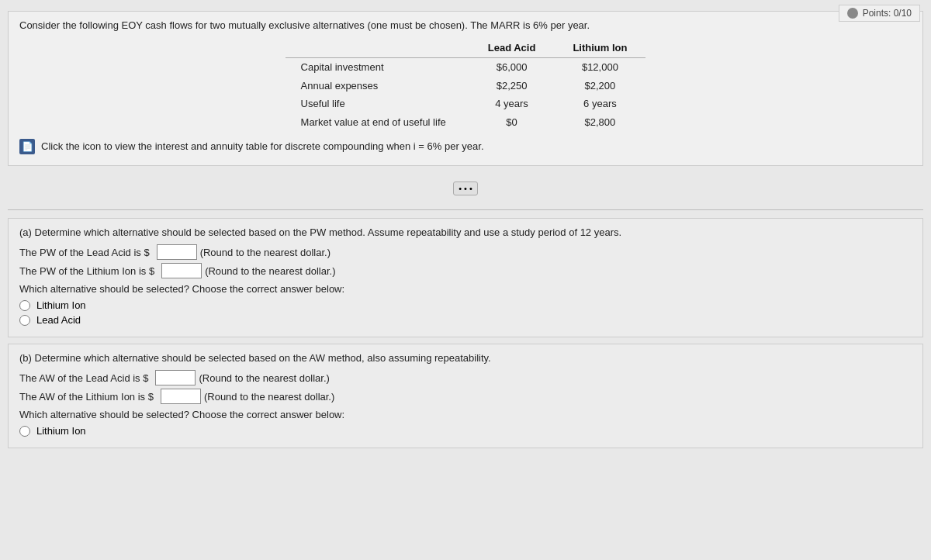  I want to click on col-empty, so click(377, 48).